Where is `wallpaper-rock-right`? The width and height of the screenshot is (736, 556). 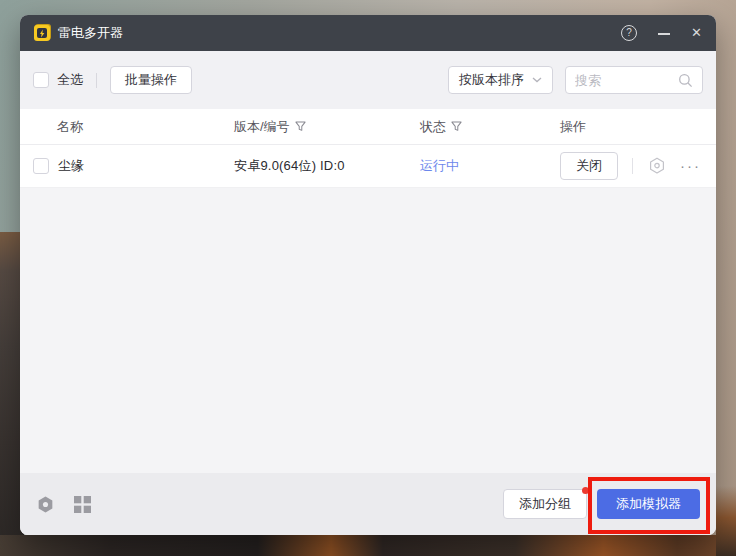
wallpaper-rock-right is located at coordinates (726, 521).